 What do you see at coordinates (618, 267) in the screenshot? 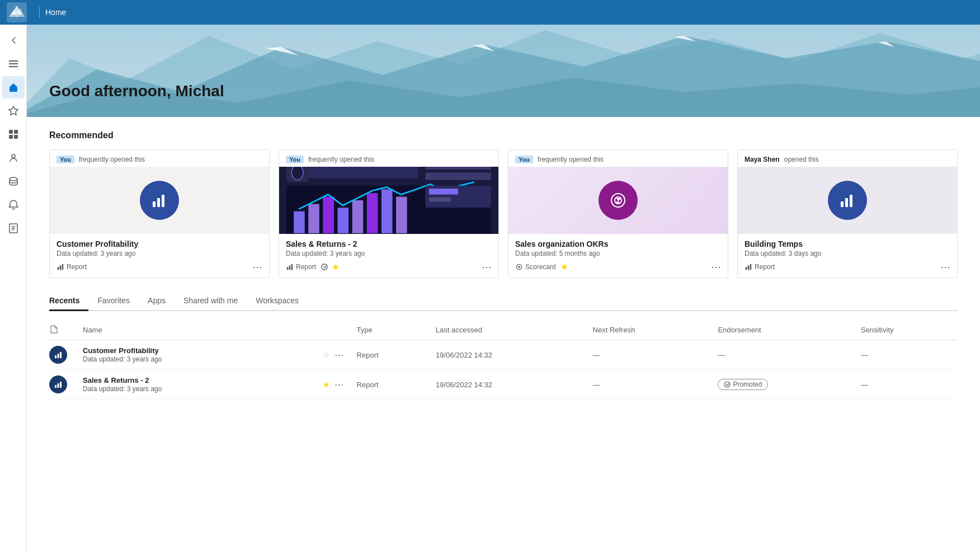
I see `card-type-row-3: Scorecard ⋯` at bounding box center [618, 267].